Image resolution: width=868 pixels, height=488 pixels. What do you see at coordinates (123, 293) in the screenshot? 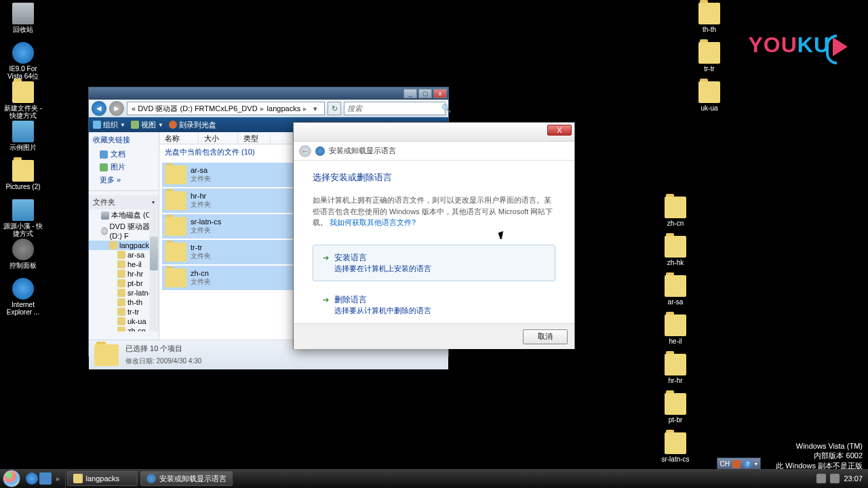
I see `tree-item-sr-latn-cs: sr-latn-cs` at bounding box center [123, 293].